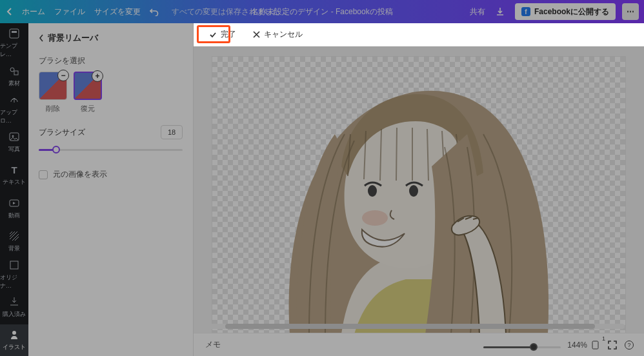 The width and height of the screenshot is (644, 356). What do you see at coordinates (565, 12) in the screenshot?
I see `publish-button: f Facebookに公開する` at bounding box center [565, 12].